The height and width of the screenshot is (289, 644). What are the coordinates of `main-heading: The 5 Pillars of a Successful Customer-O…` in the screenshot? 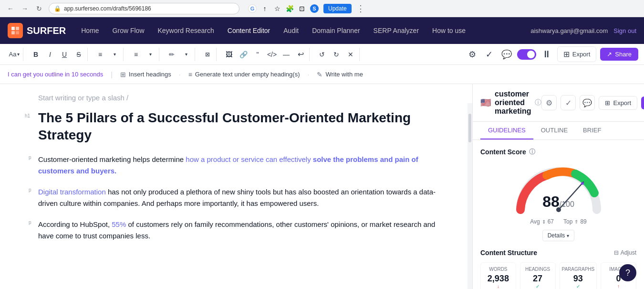 It's located at (241, 127).